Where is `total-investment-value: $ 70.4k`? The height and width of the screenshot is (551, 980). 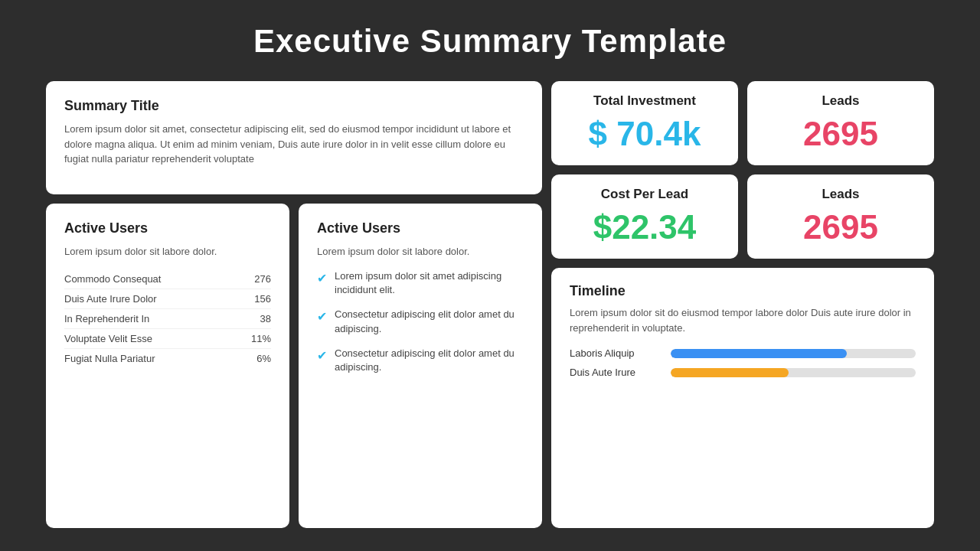
total-investment-value: $ 70.4k is located at coordinates (645, 134).